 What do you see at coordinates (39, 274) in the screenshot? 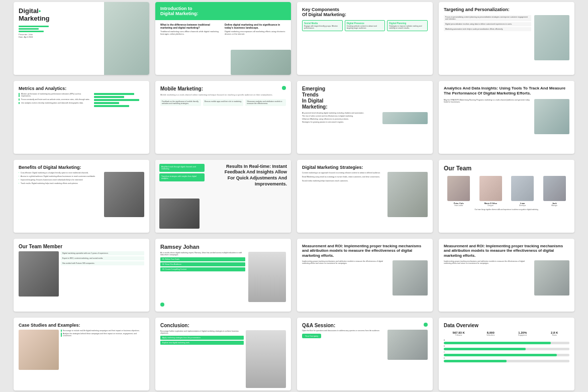
I see `slide13-image` at bounding box center [39, 274].